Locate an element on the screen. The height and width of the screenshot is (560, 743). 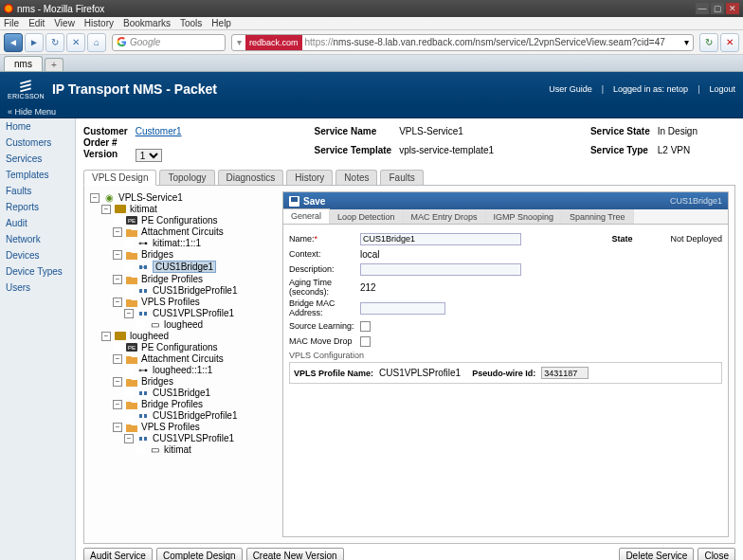
customer-link: Customer1 is located at coordinates (159, 131).